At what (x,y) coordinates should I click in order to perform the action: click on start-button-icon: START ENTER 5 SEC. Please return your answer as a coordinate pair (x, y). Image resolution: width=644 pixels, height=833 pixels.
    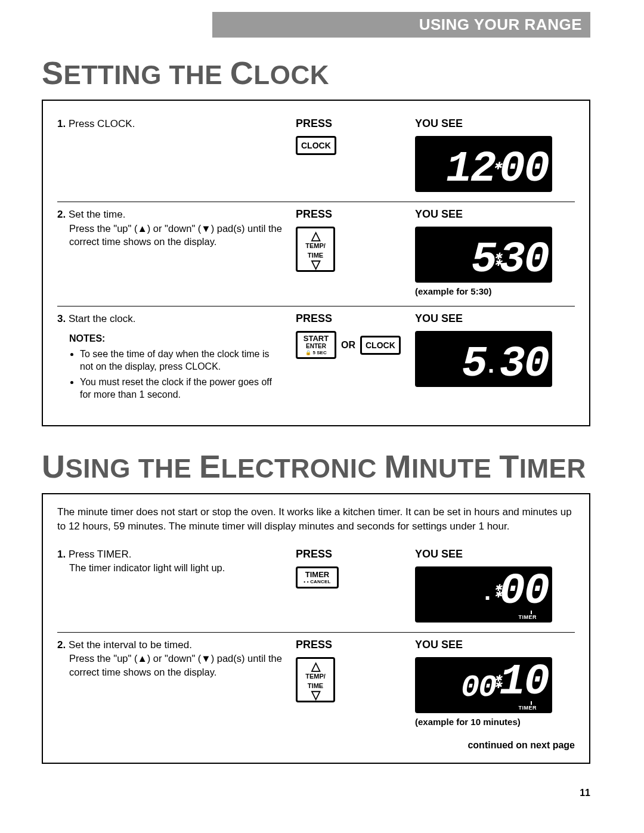
    Looking at the image, I should click on (316, 345).